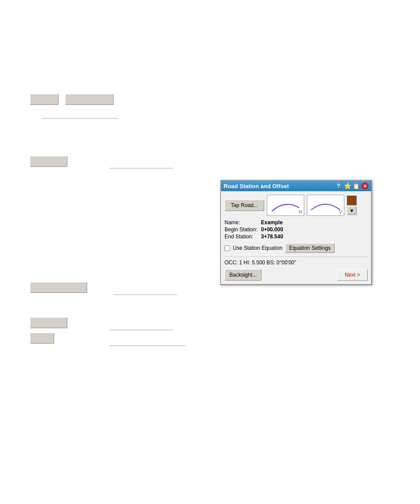  What do you see at coordinates (296, 248) in the screenshot?
I see `checkbox-row: Use Station Equation Equation Settings` at bounding box center [296, 248].